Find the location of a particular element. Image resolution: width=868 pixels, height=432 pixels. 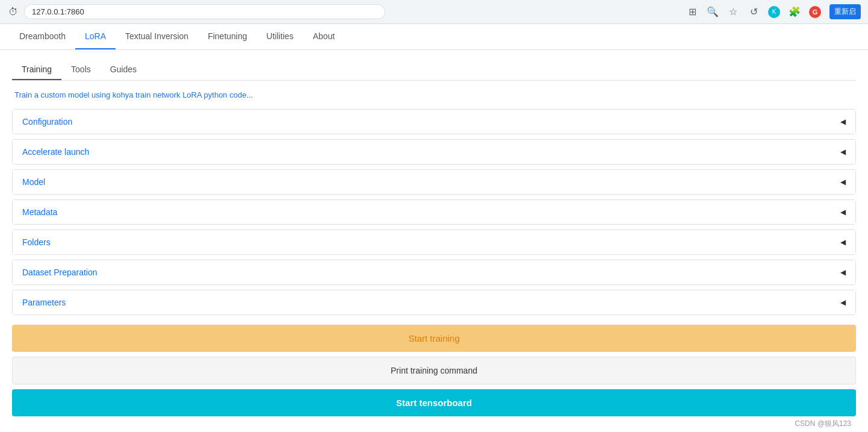

accordion-dataset-preparation: Dataset Preparation ◀ is located at coordinates (434, 272).